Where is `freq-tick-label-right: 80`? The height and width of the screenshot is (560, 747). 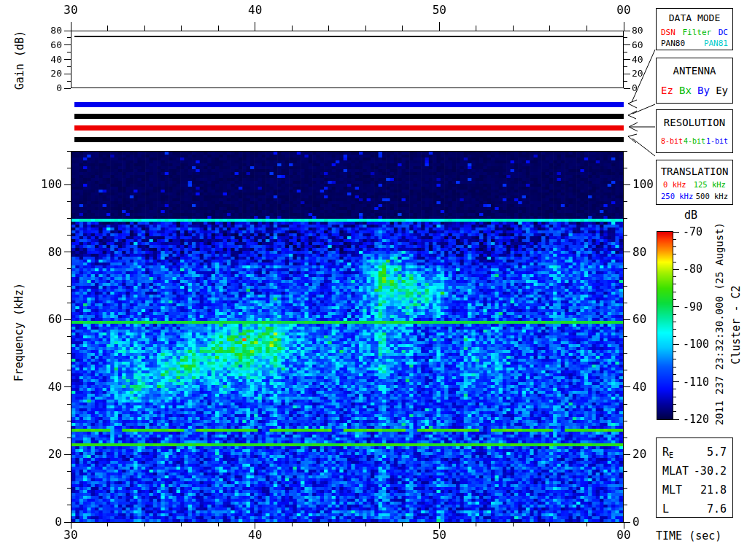 freq-tick-label-right: 80 is located at coordinates (650, 252).